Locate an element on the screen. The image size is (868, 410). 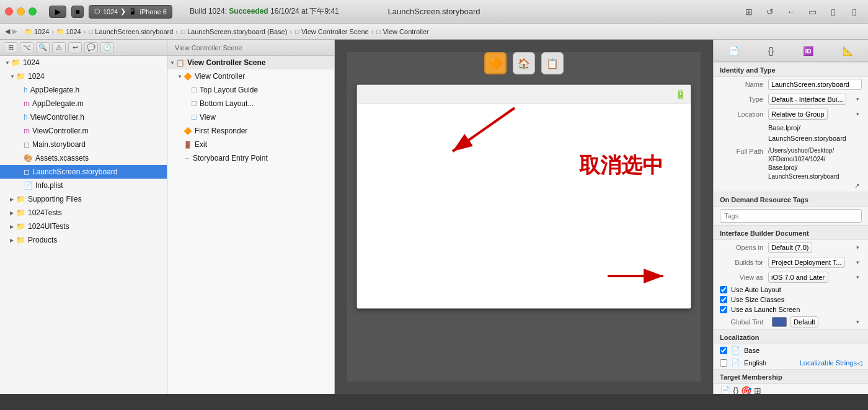
use-auto-layout-checkbox is located at coordinates (724, 290).